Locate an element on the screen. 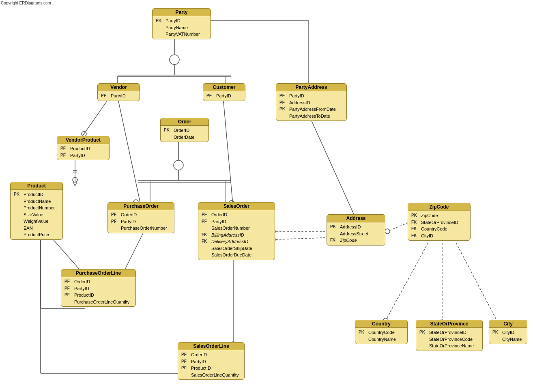 Image resolution: width=533 pixels, height=392 pixels. entity-zipcode-title: ZipCode is located at coordinates (439, 207).